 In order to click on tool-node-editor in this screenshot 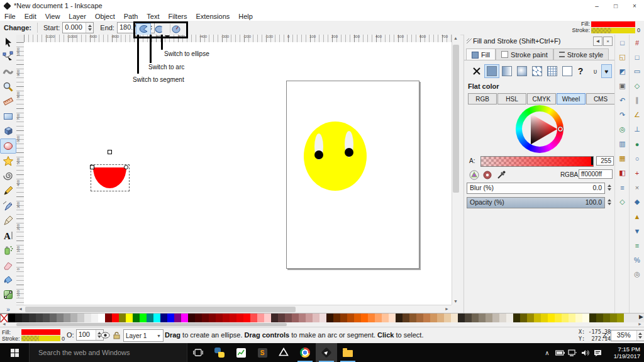, I will do `click(8, 57)`.